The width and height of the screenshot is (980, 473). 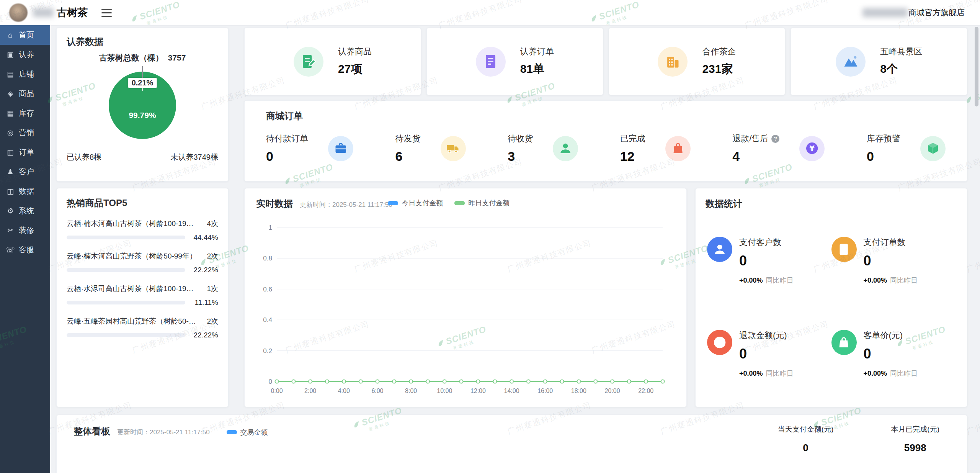 I want to click on data-stat-text: 支付订单数 0 +0.00%同比昨日, so click(x=891, y=261).